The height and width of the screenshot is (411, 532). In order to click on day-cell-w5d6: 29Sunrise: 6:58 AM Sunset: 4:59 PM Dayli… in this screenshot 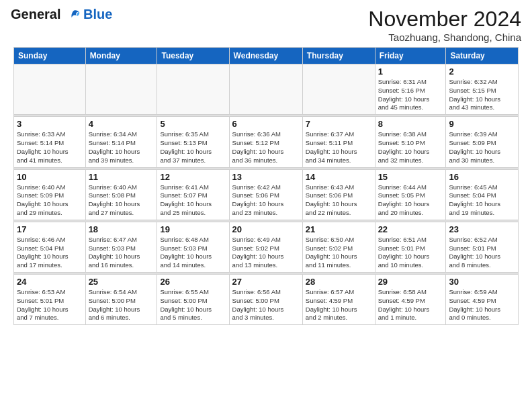, I will do `click(410, 300)`.